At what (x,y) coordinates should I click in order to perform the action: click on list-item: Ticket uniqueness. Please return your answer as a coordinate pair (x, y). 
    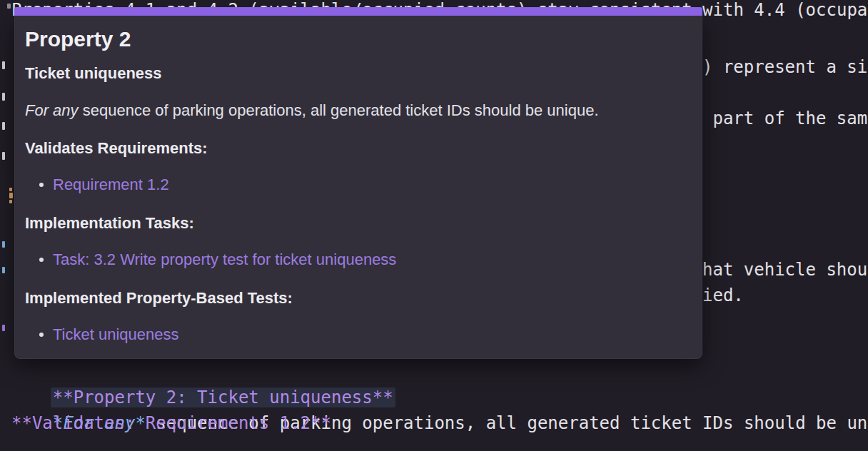
    Looking at the image, I should click on (365, 335).